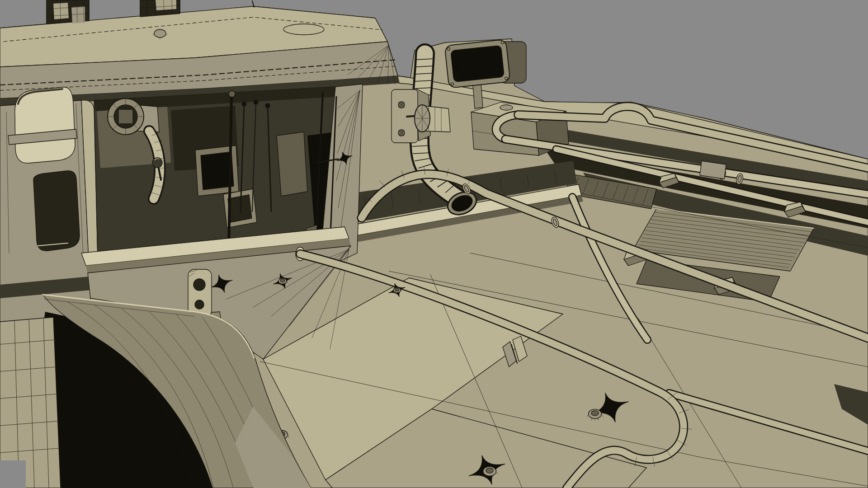 Image resolution: width=868 pixels, height=488 pixels. I want to click on projector-lamp, so click(432, 118).